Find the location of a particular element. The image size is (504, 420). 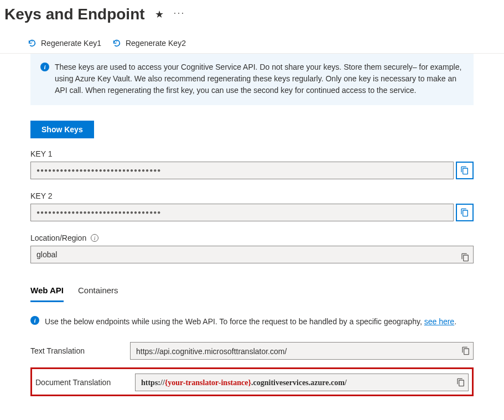

copy-key1-button is located at coordinates (465, 170).